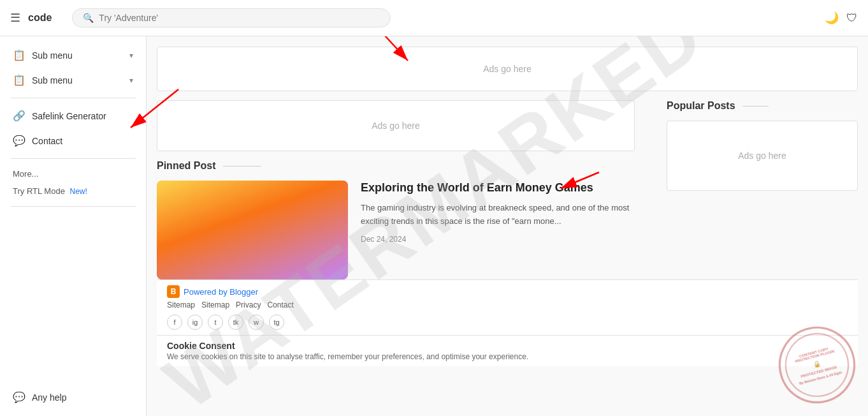 This screenshot has width=868, height=416. What do you see at coordinates (15, 18) in the screenshot?
I see `hamburger-button: ☰` at bounding box center [15, 18].